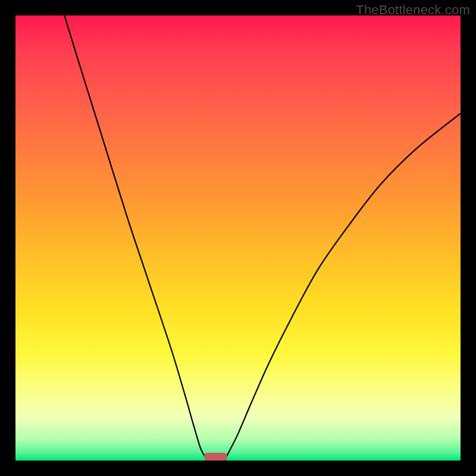 The height and width of the screenshot is (476, 476). Describe the element at coordinates (413, 10) in the screenshot. I see `watermark-text: TheBottleneck.com` at that location.